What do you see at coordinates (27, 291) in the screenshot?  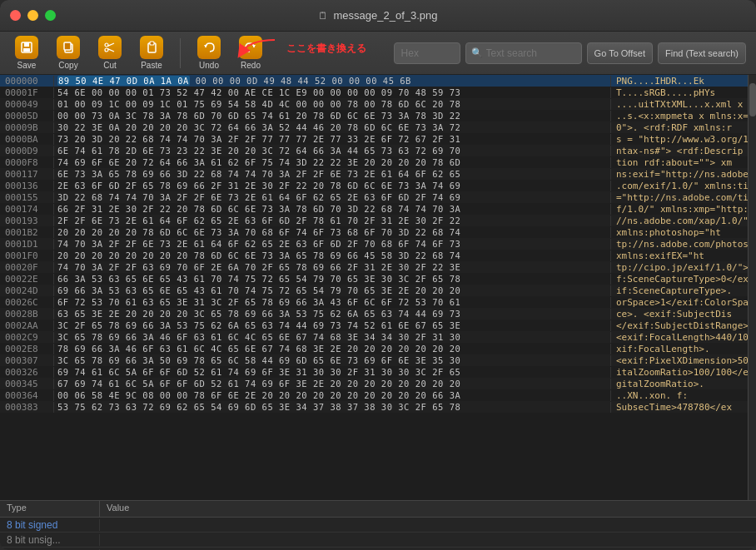 I see `row-address: 00024D` at bounding box center [27, 291].